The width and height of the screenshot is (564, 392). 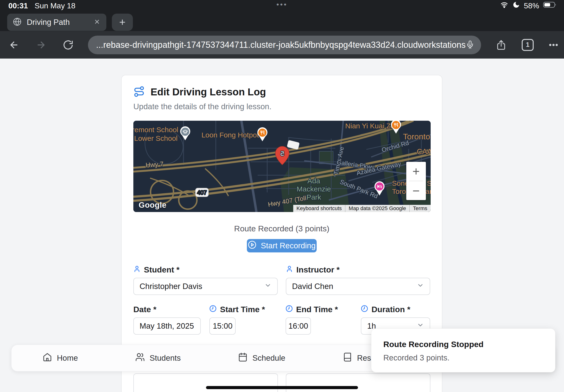 I want to click on map-label-hotel-2b: ark, so click(x=428, y=191).